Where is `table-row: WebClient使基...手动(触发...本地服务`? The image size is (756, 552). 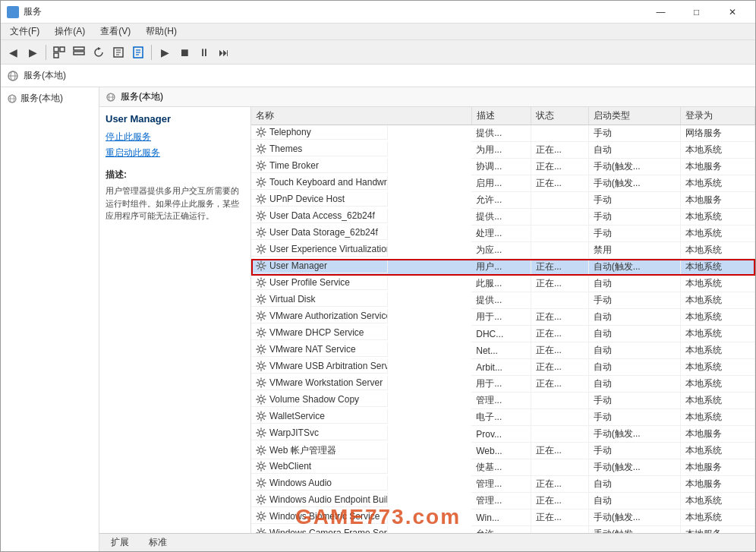 table-row: WebClient使基...手动(触发...本地服务 is located at coordinates (503, 468).